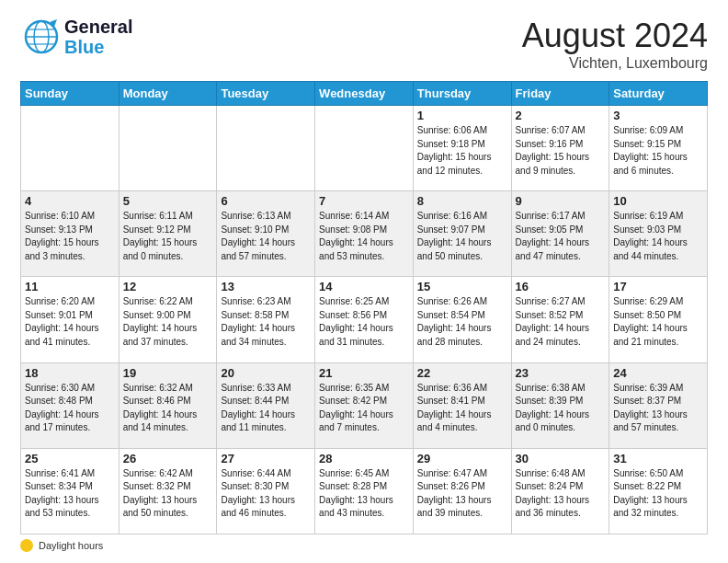 Image resolution: width=728 pixels, height=563 pixels. I want to click on day-info: Sunrise: 6:19 AM Sunset: 9:03 PM Dayligh…, so click(658, 236).